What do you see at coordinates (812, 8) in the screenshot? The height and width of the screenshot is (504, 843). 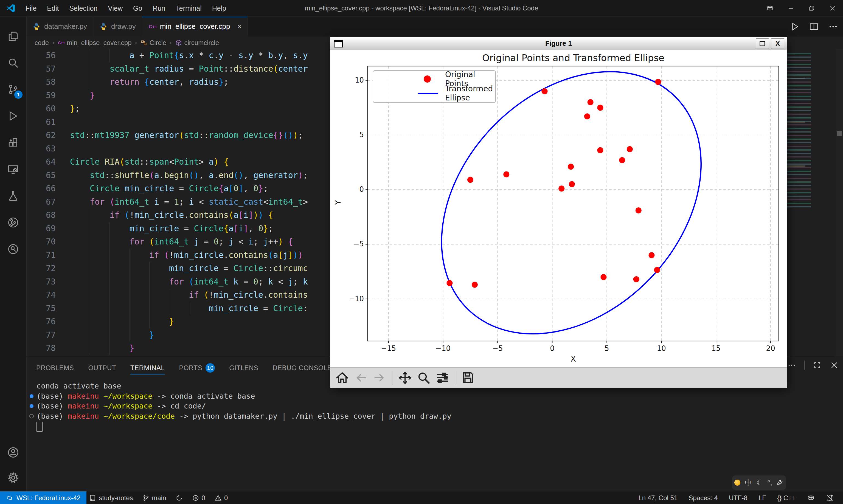 I see `restore-icon` at bounding box center [812, 8].